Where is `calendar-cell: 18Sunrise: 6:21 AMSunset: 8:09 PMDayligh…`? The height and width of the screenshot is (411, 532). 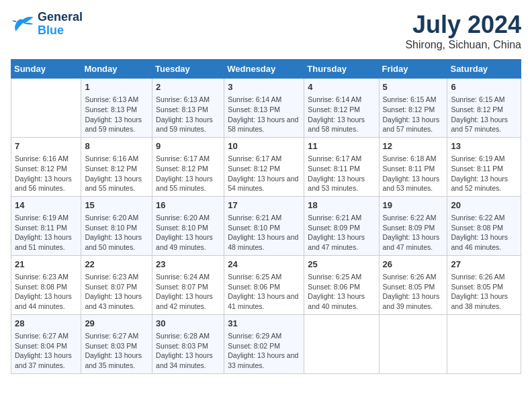 calendar-cell: 18Sunrise: 6:21 AMSunset: 8:09 PMDayligh… is located at coordinates (341, 226).